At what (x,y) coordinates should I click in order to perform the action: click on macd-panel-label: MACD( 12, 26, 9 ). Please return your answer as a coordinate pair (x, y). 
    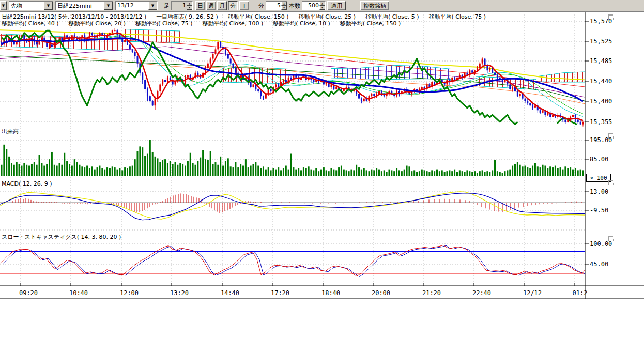
    Looking at the image, I should click on (27, 184).